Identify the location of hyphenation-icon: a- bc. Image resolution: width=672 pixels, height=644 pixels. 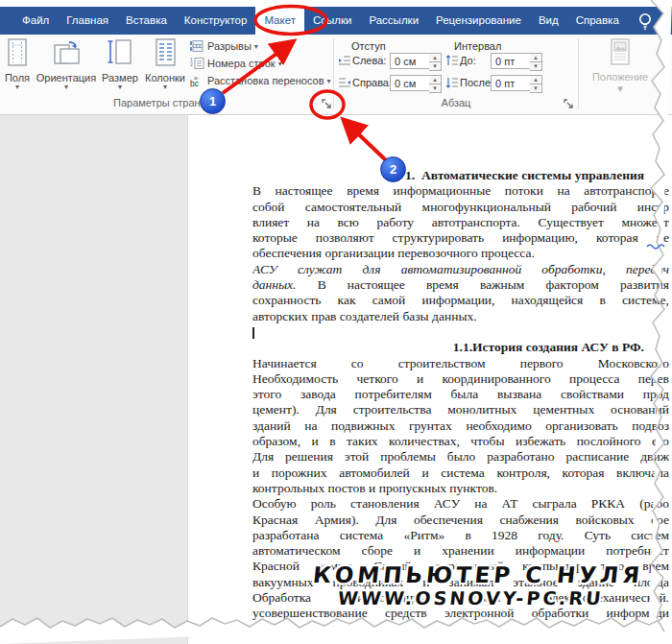
(198, 81).